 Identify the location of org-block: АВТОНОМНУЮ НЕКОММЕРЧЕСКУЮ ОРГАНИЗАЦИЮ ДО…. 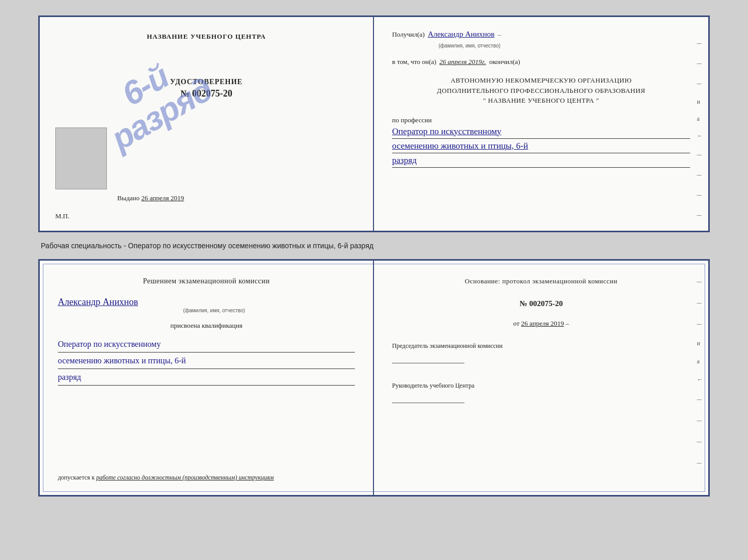
(541, 91).